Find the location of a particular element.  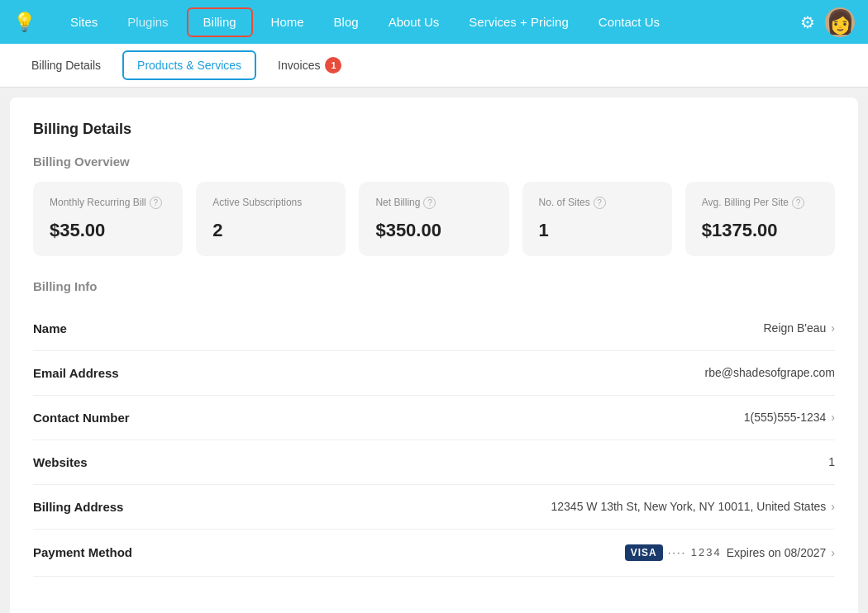

info-label-billing-address: Billing Address is located at coordinates (78, 507).